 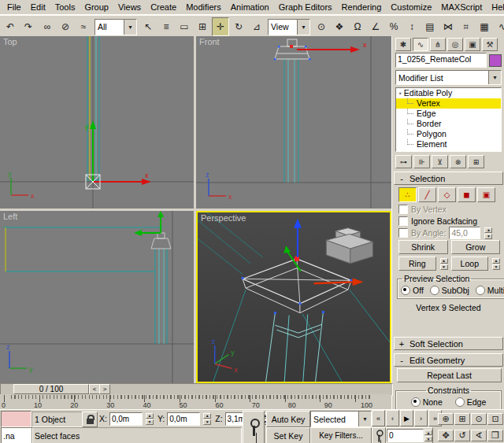 I want to click on menu-item: Customize, so click(x=411, y=7).